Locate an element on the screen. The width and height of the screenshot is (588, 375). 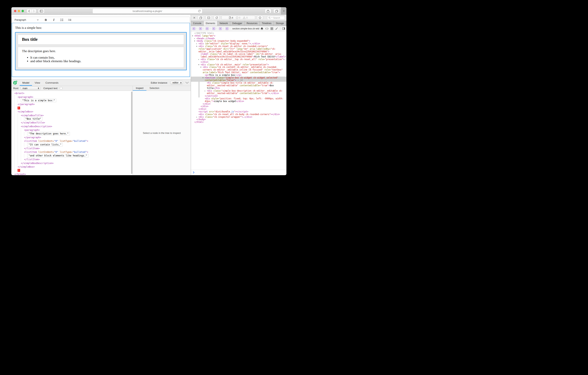
tab-commands: Commands is located at coordinates (52, 83).